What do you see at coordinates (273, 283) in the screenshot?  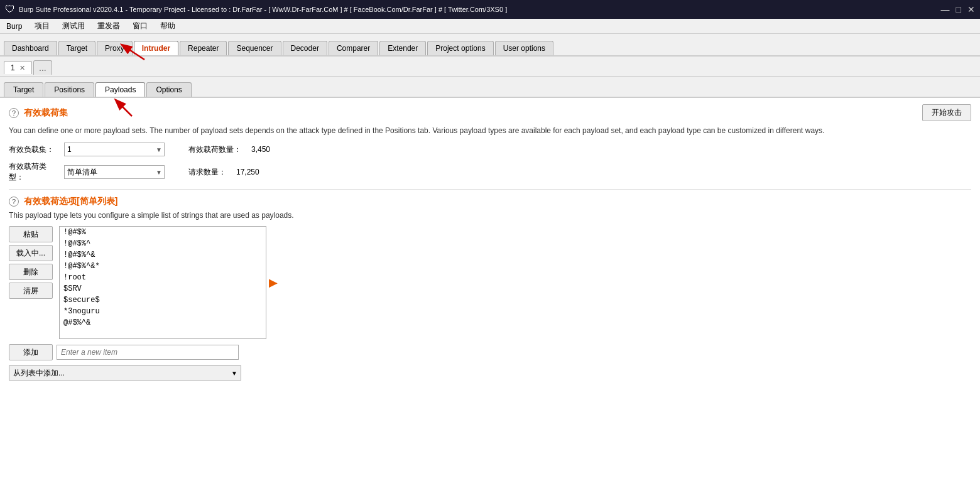 I see `list-arrow-icon: ▶` at bounding box center [273, 283].